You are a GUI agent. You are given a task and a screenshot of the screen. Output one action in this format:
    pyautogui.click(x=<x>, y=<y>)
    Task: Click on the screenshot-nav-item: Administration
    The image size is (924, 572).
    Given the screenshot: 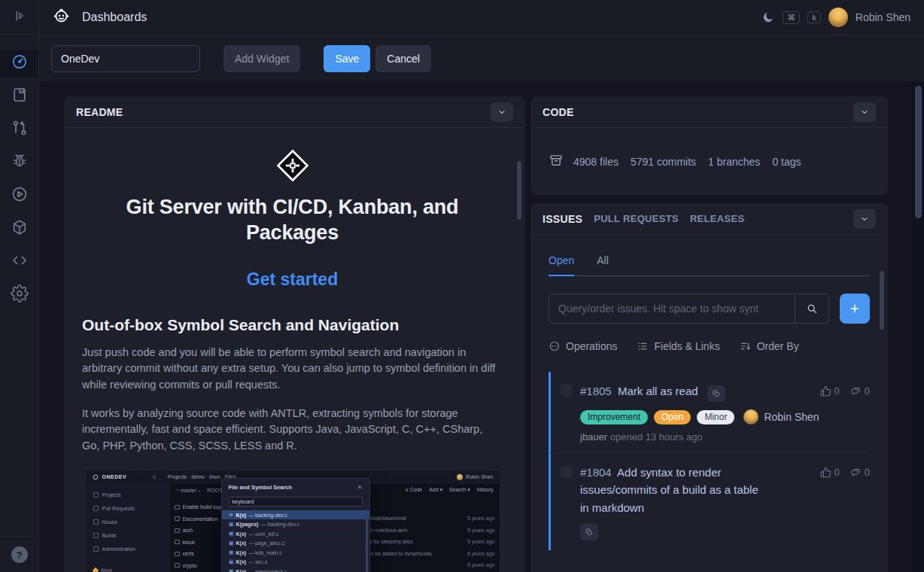 What is the action you would take?
    pyautogui.click(x=128, y=549)
    